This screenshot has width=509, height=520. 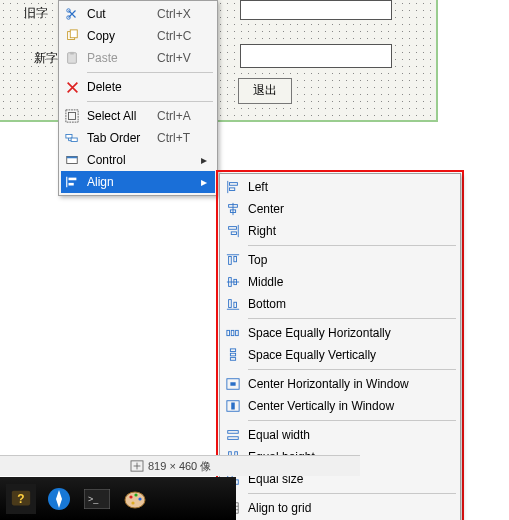 What do you see at coordinates (72, 160) in the screenshot?
I see `control-icon` at bounding box center [72, 160].